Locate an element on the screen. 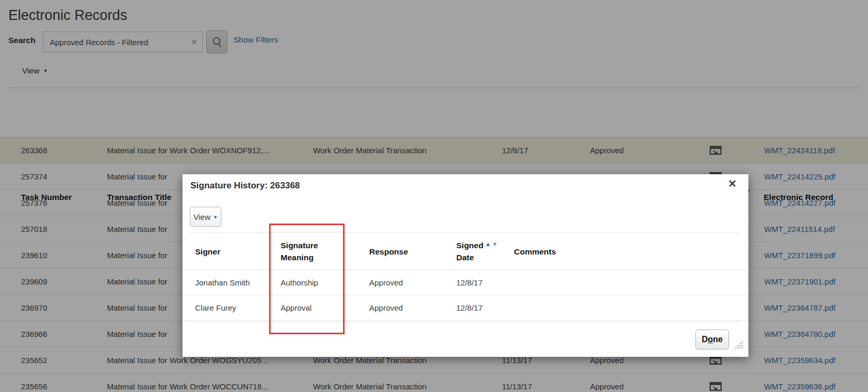 The image size is (868, 392). dialog-table-header: Signer Signature Meaning Response Signed… is located at coordinates (466, 251).